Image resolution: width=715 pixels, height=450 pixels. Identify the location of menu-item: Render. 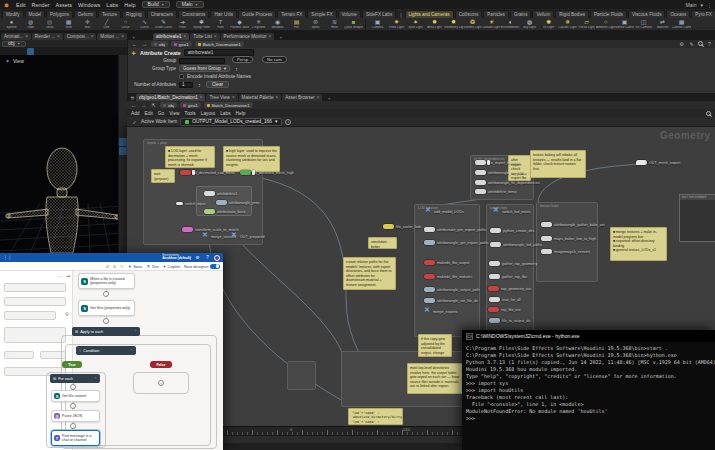
(40, 5).